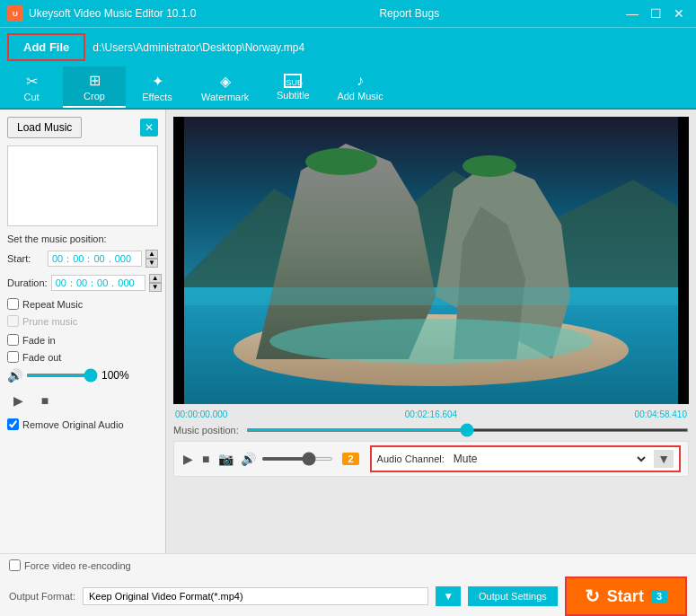 The height and width of the screenshot is (616, 696). What do you see at coordinates (25, 259) in the screenshot?
I see `start-label: Start:` at bounding box center [25, 259].